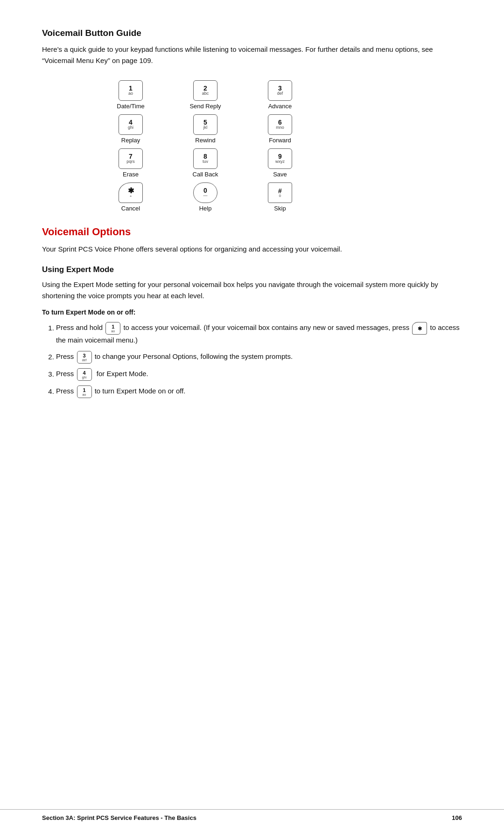 This screenshot has width=504, height=840. I want to click on key-sub: wxyz, so click(280, 162).